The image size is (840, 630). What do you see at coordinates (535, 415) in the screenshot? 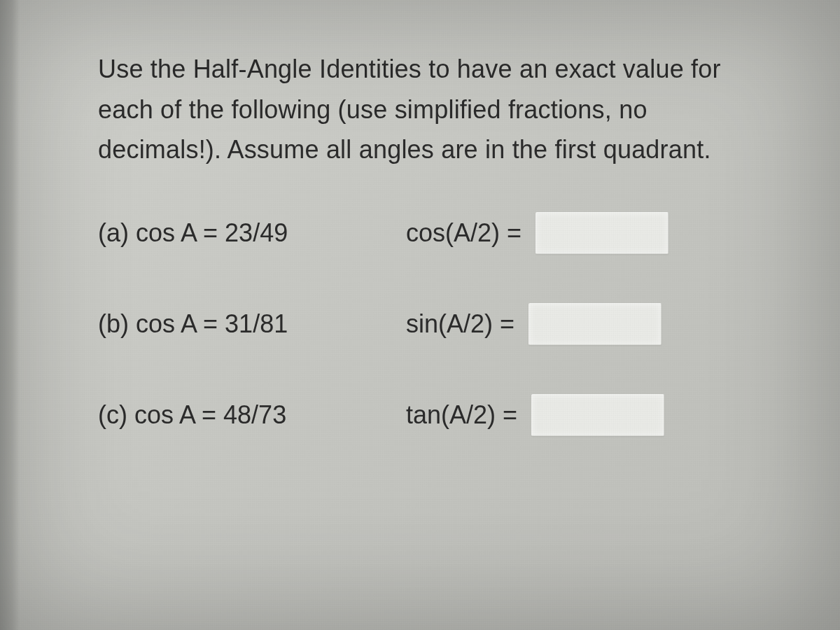
I see `problem-c-target: tan(A/2) =` at bounding box center [535, 415].